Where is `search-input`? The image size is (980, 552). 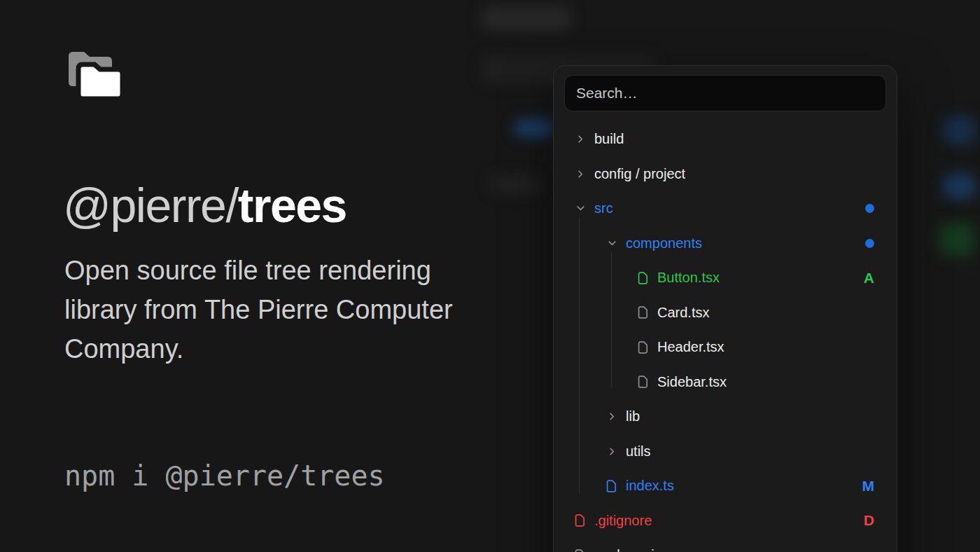
search-input is located at coordinates (725, 93).